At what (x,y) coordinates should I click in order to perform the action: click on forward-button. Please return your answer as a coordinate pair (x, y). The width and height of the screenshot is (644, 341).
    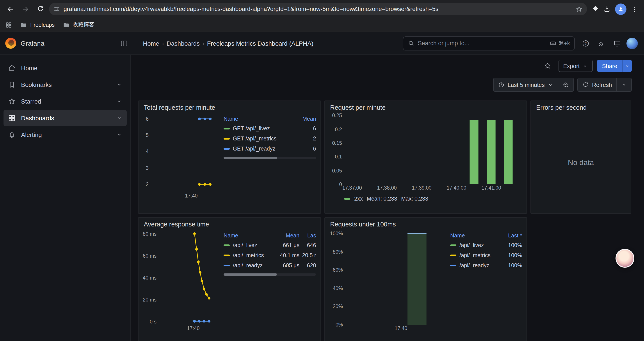
    Looking at the image, I should click on (26, 9).